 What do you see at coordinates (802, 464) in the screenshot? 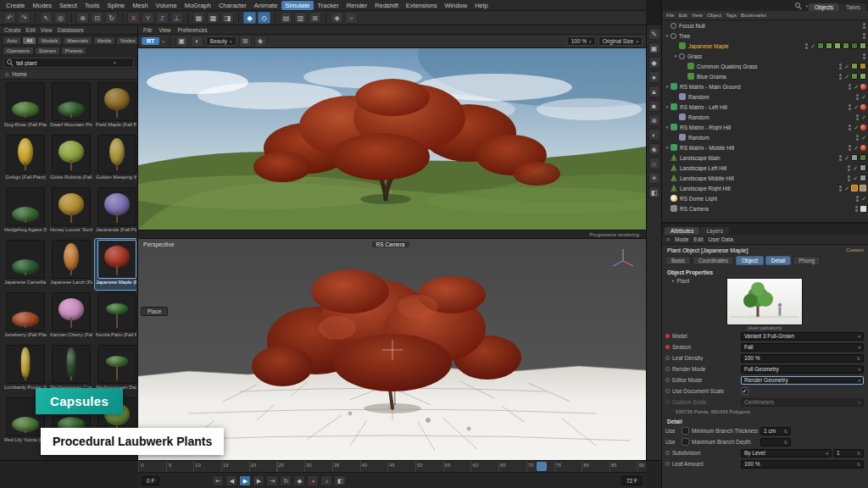
I see `value-field: 100 %⇅` at bounding box center [802, 464].